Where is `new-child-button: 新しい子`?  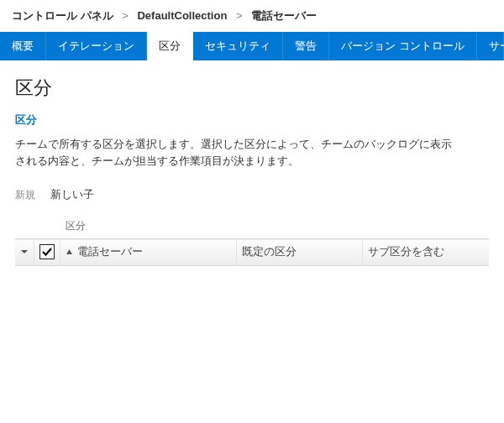 new-child-button: 新しい子 is located at coordinates (72, 195).